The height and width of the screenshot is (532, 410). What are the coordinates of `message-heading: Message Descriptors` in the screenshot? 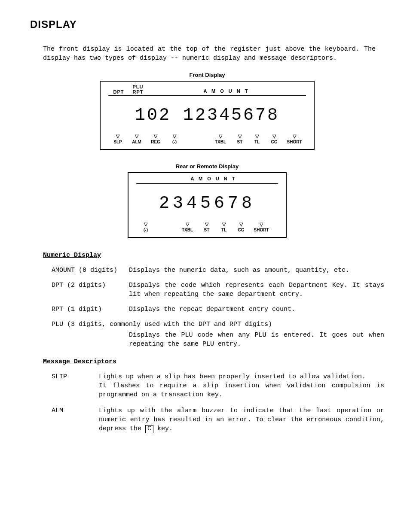 It's located at (214, 362).